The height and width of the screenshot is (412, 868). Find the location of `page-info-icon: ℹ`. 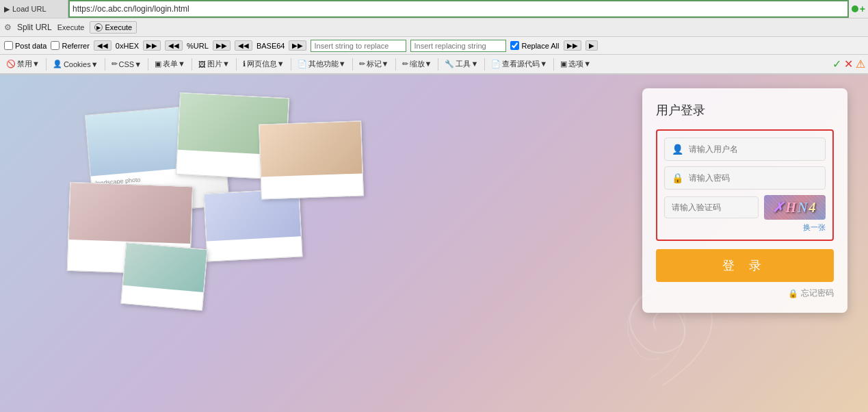

page-info-icon: ℹ is located at coordinates (244, 64).